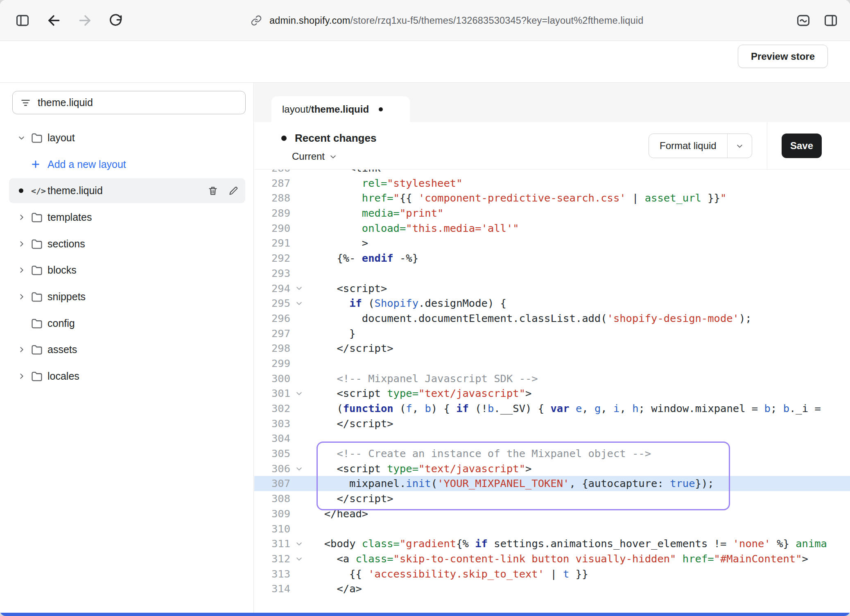  Describe the element at coordinates (272, 514) in the screenshot. I see `line-number: 309` at that location.